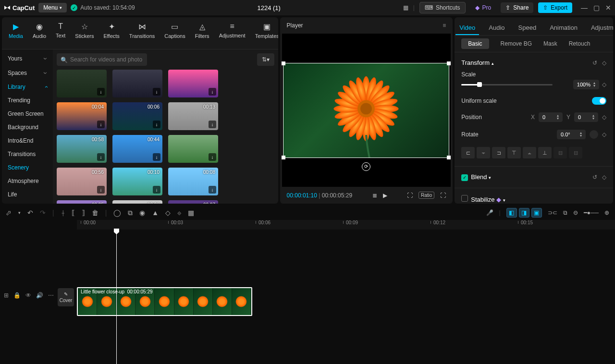  Describe the element at coordinates (168, 213) in the screenshot. I see `rotate-tool: ◇` at that location.